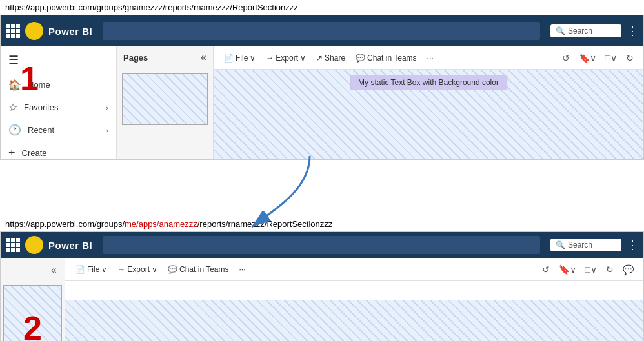 The height and width of the screenshot is (341, 644). I want to click on undo-btn-bottom: ↺, so click(546, 269).